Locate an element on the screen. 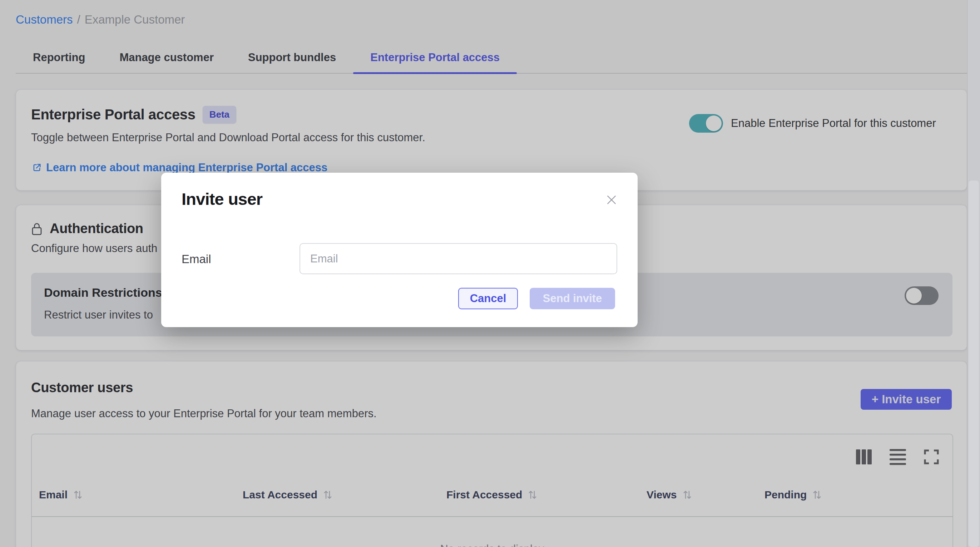 The height and width of the screenshot is (547, 980). scrollbar-thumb is located at coordinates (974, 364).